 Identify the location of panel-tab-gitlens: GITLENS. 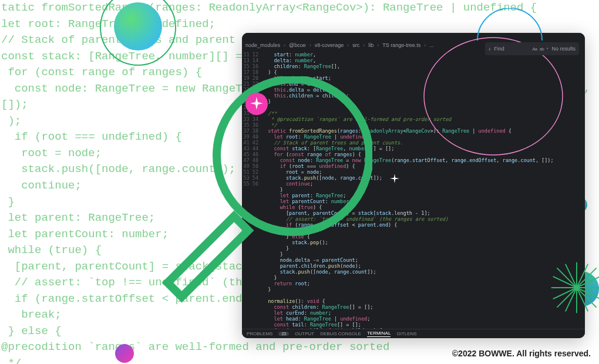
(406, 333).